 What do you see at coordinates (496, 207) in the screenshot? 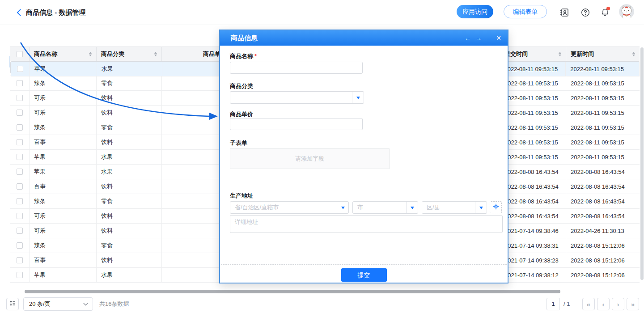
I see `locate-button` at bounding box center [496, 207].